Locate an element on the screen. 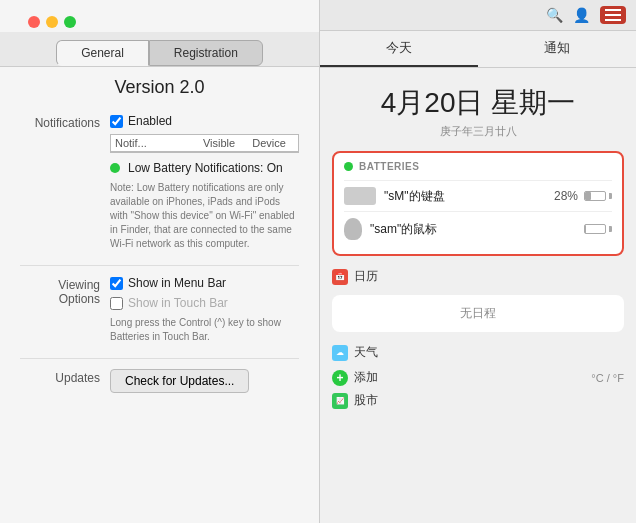 This screenshot has height=523, width=636. weather-label: 天气 is located at coordinates (366, 352).